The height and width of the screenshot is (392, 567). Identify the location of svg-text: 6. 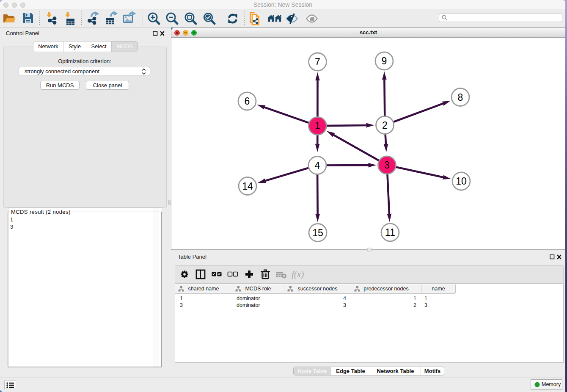
(247, 101).